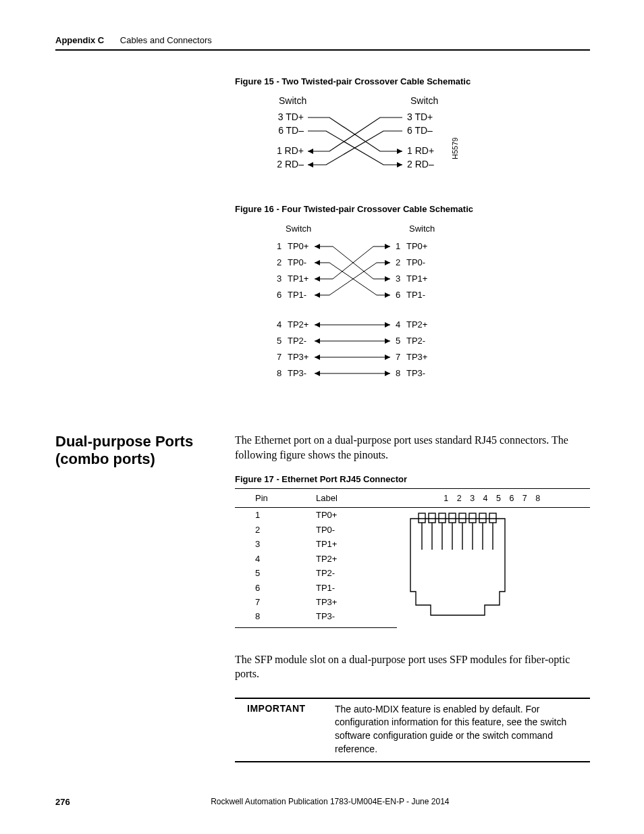  I want to click on fig16-g2r-2l: TP3+, so click(417, 357).